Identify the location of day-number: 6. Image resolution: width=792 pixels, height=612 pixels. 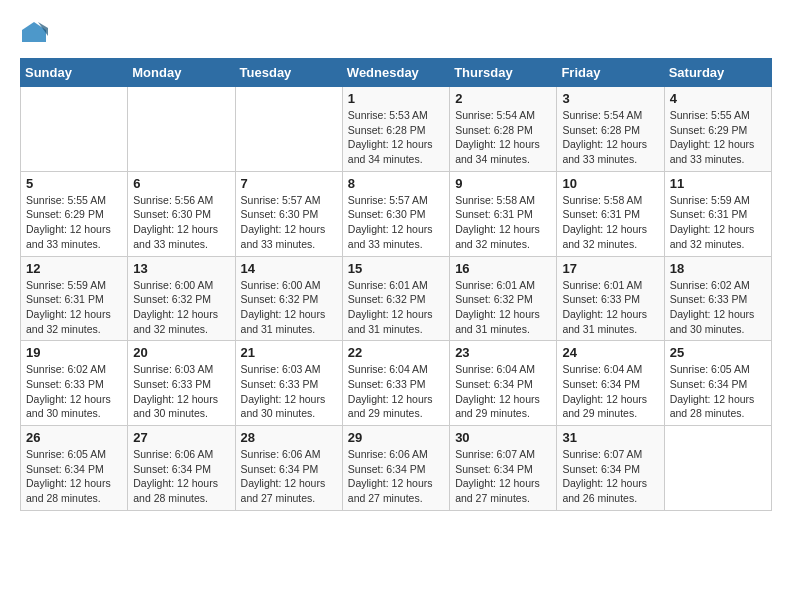
(181, 184).